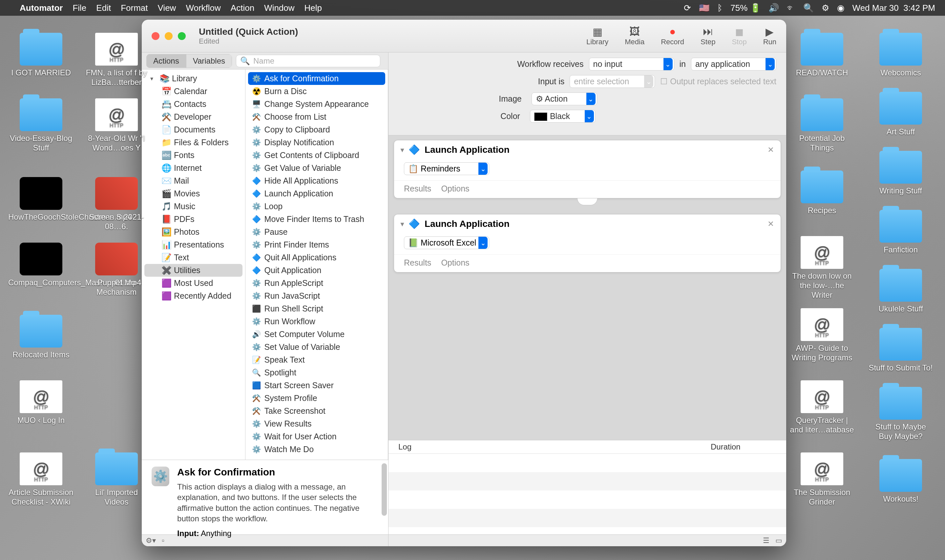 The height and width of the screenshot is (560, 945). Describe the element at coordinates (316, 206) in the screenshot. I see `action-loop: ⚙️Loop` at that location.